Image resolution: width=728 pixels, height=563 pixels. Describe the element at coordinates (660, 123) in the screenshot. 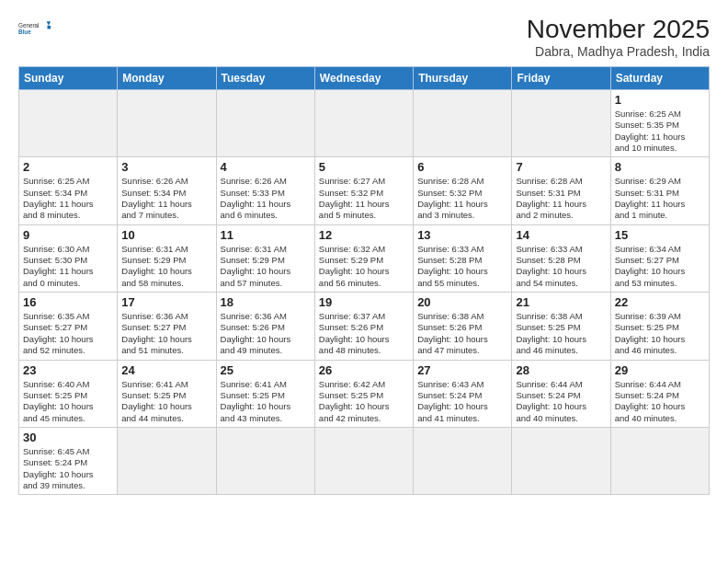

I see `day-1: 1 Sunrise: 6:25 AMSunset: 5:35 PMDayligh…` at that location.